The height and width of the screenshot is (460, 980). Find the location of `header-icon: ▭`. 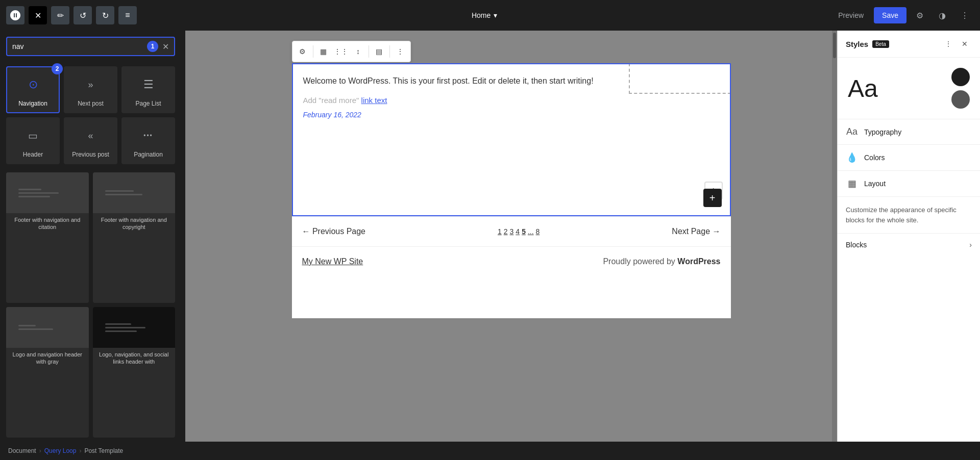

header-icon: ▭ is located at coordinates (33, 136).